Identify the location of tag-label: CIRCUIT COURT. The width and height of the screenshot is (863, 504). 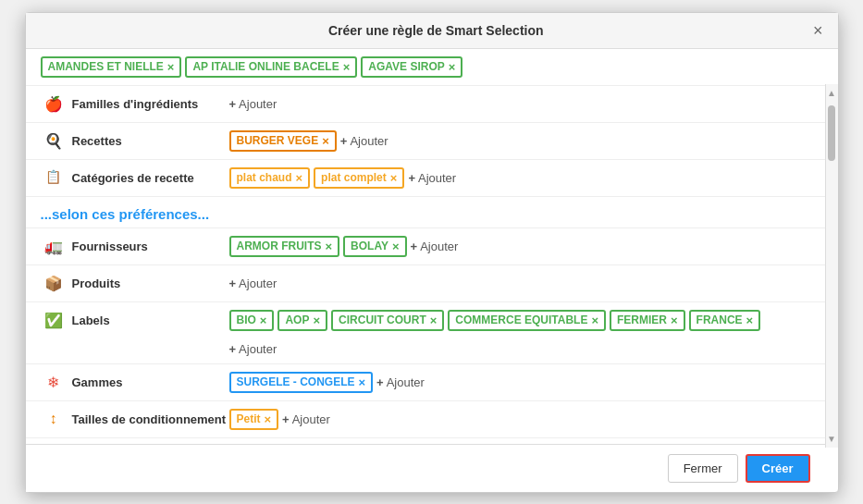
(383, 320).